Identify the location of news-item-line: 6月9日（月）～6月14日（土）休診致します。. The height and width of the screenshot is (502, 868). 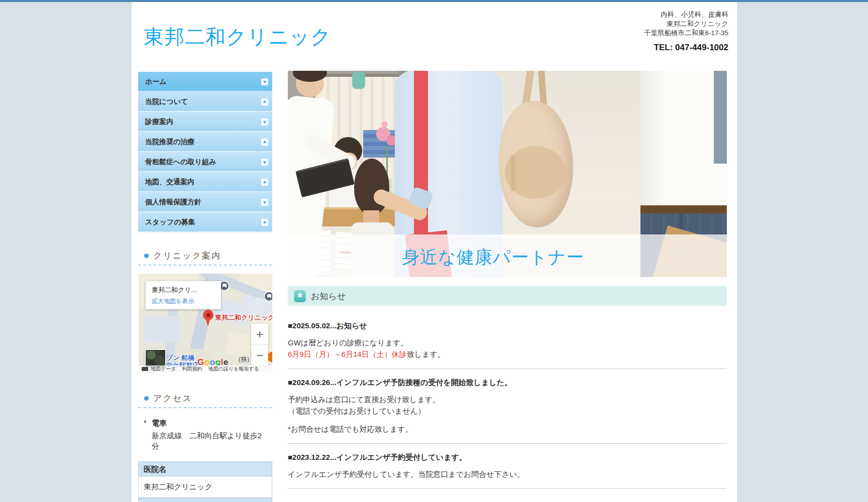
(507, 354).